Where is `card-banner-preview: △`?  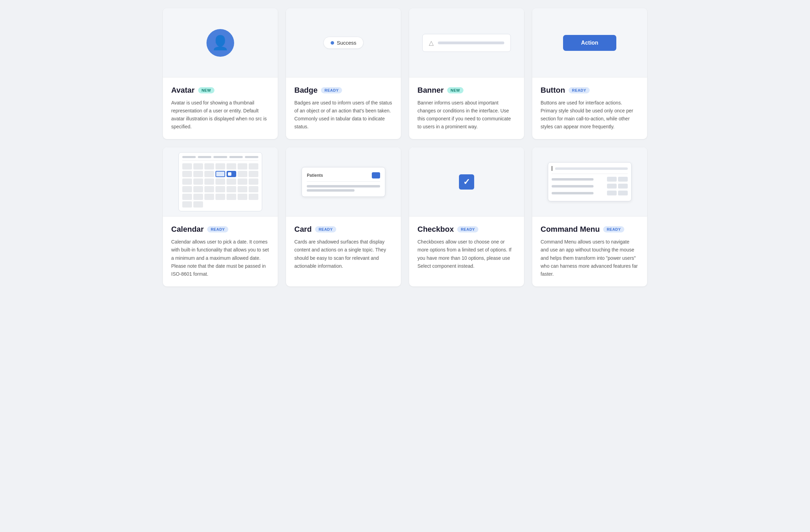 card-banner-preview: △ is located at coordinates (467, 43).